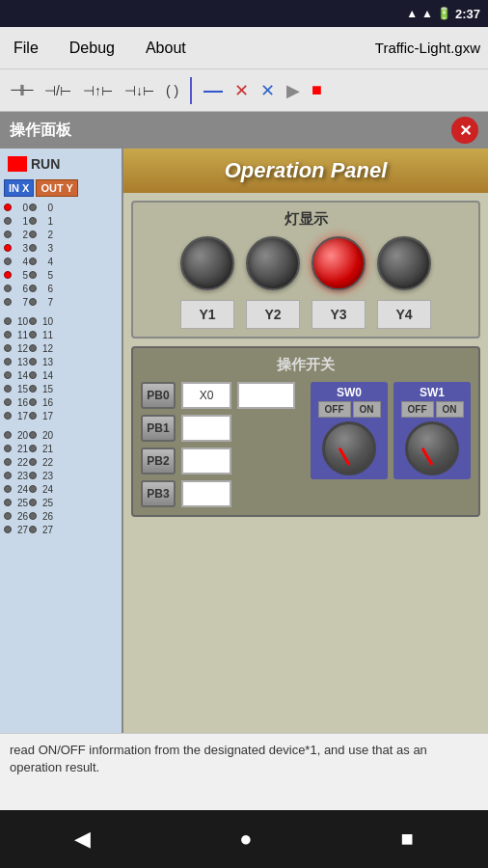 Image resolution: width=488 pixels, height=868 pixels. Describe the element at coordinates (206, 395) in the screenshot. I see `input-x0: X0` at that location.